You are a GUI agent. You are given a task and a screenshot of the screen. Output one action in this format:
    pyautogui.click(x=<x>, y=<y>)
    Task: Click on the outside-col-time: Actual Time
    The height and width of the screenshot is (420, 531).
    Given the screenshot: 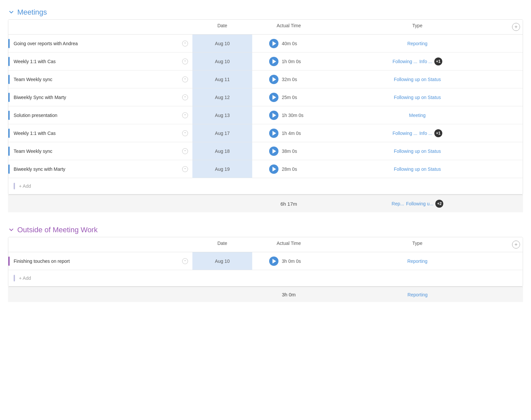 What is the action you would take?
    pyautogui.click(x=289, y=245)
    